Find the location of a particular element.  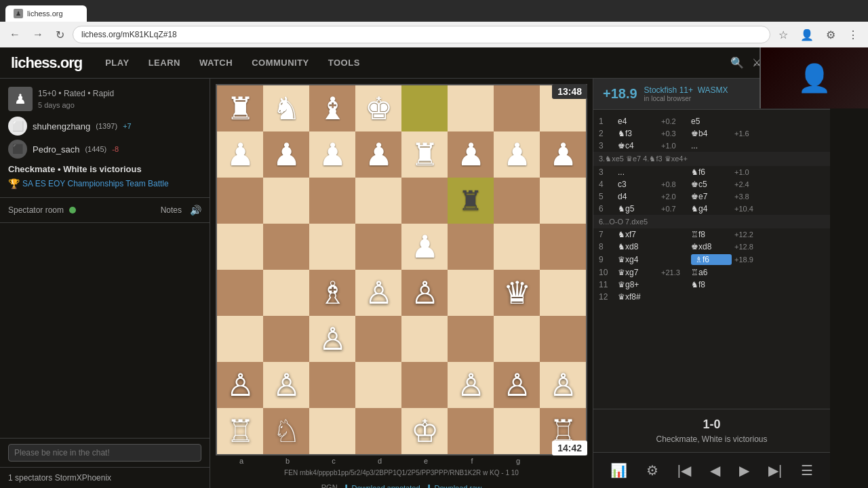

cell-e1: ♔ is located at coordinates (425, 431).